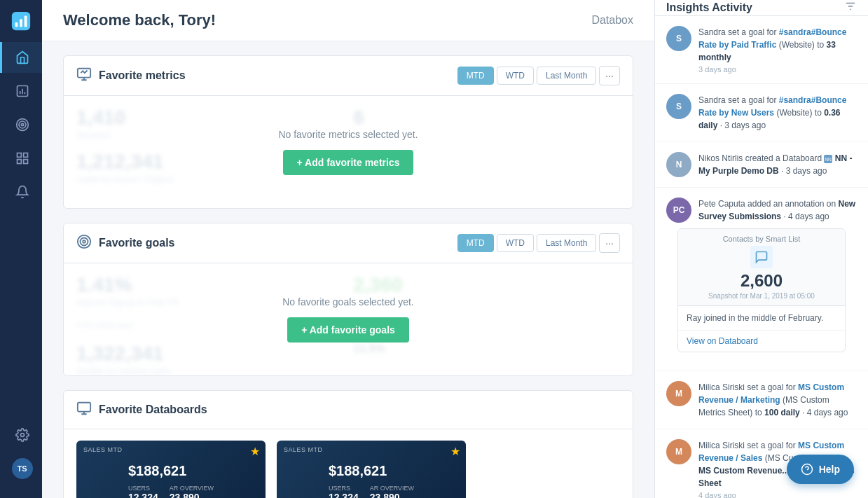 This screenshot has width=868, height=498. I want to click on activity-item: M Milica Siriski set a goal for MS Custo…, so click(762, 401).